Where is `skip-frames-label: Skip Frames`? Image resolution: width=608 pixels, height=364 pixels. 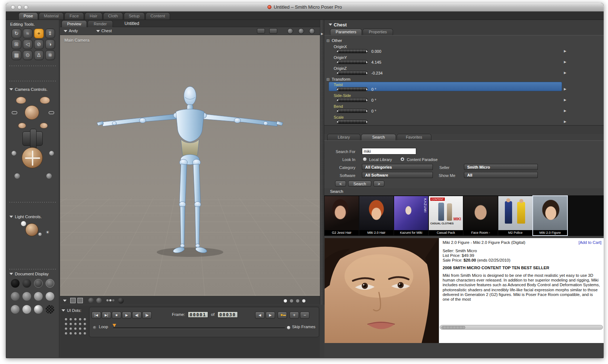 skip-frames-label: Skip Frames is located at coordinates (304, 327).